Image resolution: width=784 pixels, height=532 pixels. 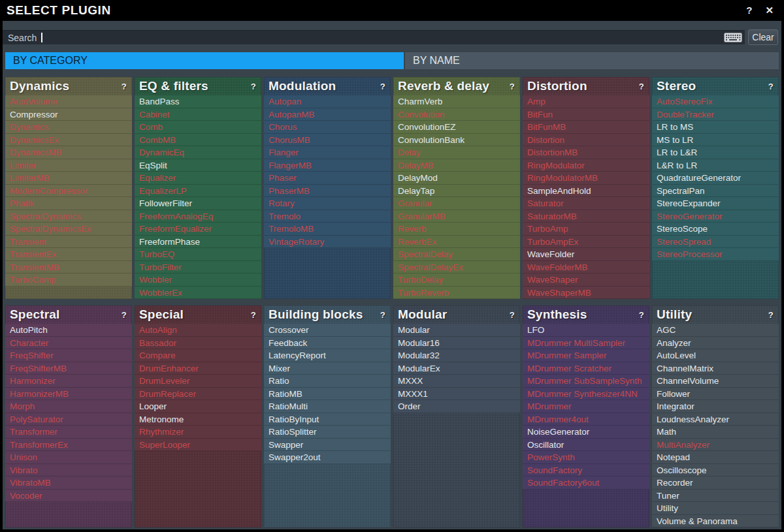 What do you see at coordinates (327, 407) in the screenshot?
I see `plugin-ratiomulti: RatioMulti` at bounding box center [327, 407].